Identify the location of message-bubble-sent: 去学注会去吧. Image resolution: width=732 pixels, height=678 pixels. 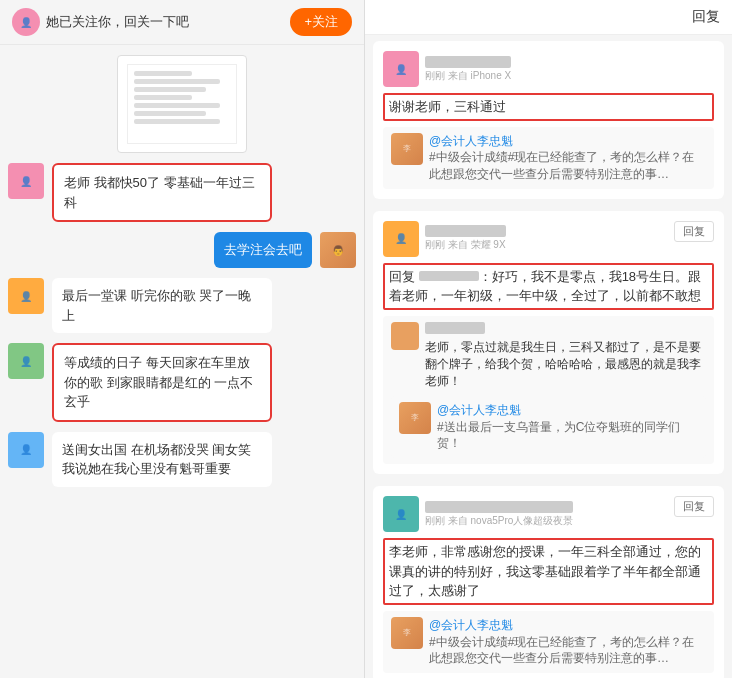
(263, 250).